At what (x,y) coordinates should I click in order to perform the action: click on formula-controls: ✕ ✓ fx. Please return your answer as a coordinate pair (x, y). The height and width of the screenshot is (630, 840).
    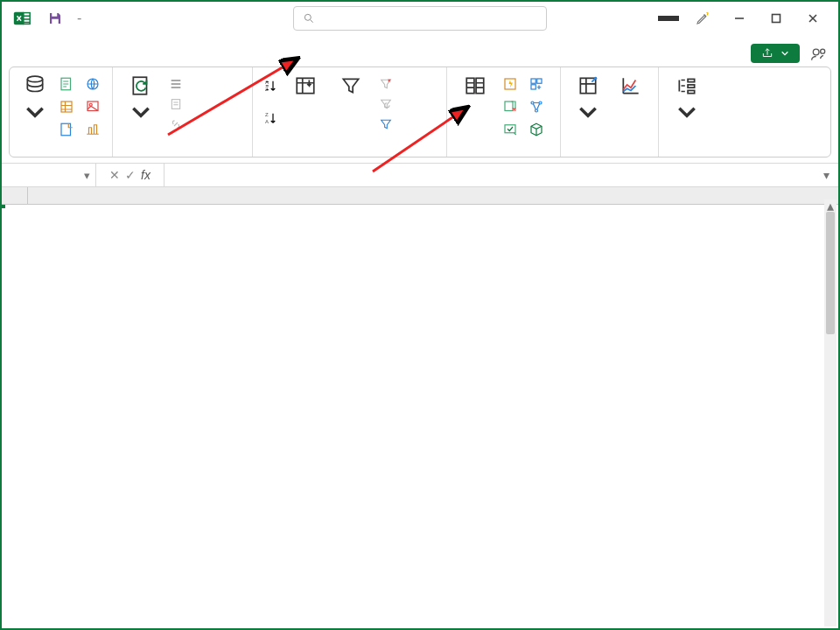
    Looking at the image, I should click on (130, 175).